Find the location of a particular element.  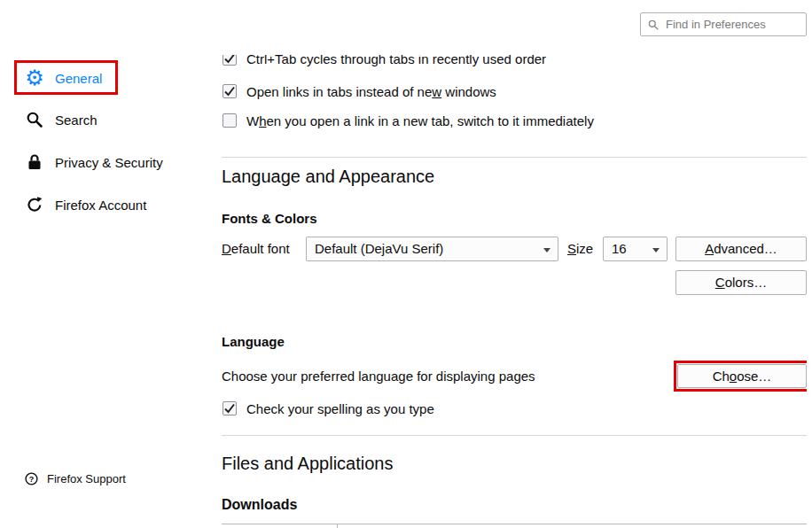

default-font-value: Default (DejaVu Serif) is located at coordinates (379, 248).